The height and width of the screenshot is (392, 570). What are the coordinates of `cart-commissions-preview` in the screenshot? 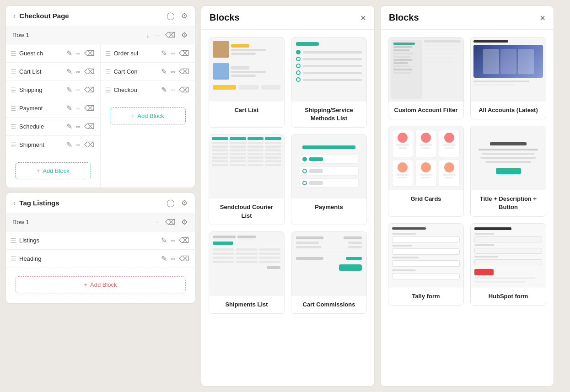 It's located at (329, 264).